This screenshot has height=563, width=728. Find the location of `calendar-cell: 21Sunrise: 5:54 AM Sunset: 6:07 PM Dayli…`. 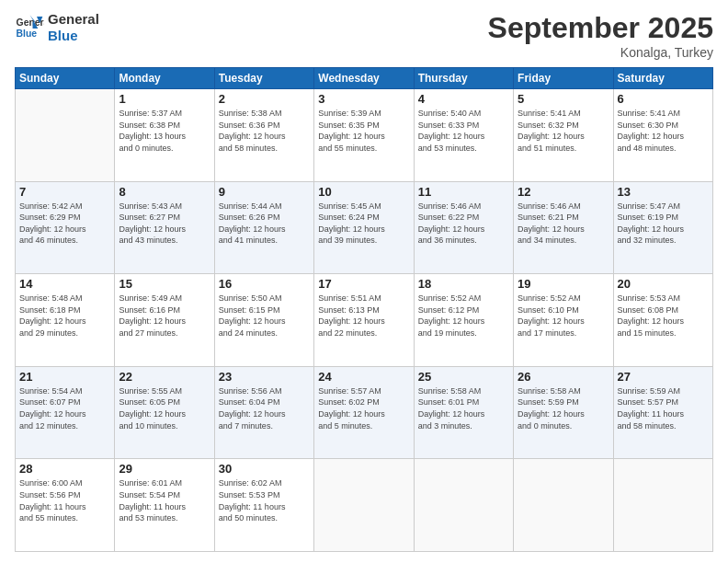

calendar-cell: 21Sunrise: 5:54 AM Sunset: 6:07 PM Dayli… is located at coordinates (65, 412).